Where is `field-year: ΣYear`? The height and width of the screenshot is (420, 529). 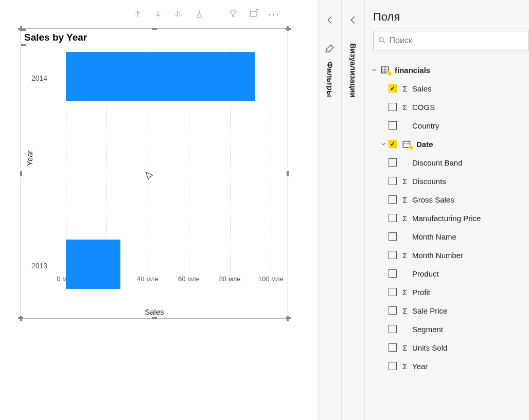
field-year: ΣYear is located at coordinates (447, 366).